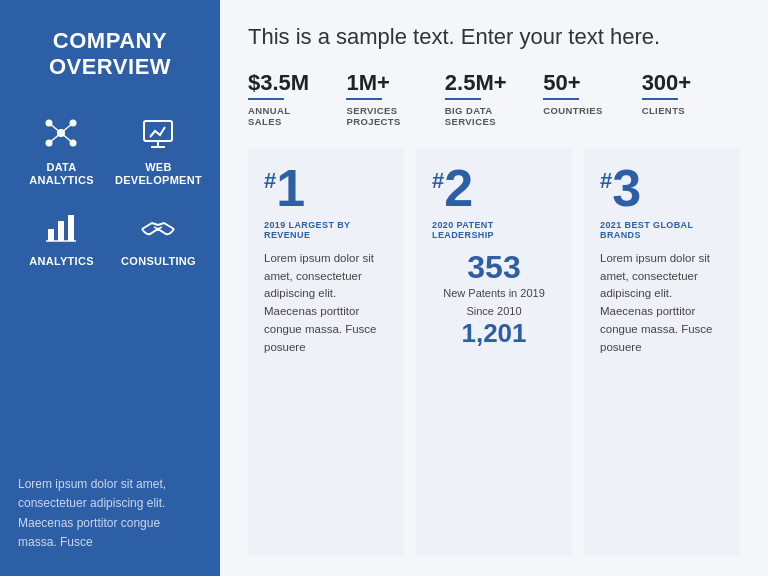 The image size is (768, 576). I want to click on rank-card: #3 2021 BEST GLOBAL BRANDS Lorem ipsum d…, so click(662, 352).